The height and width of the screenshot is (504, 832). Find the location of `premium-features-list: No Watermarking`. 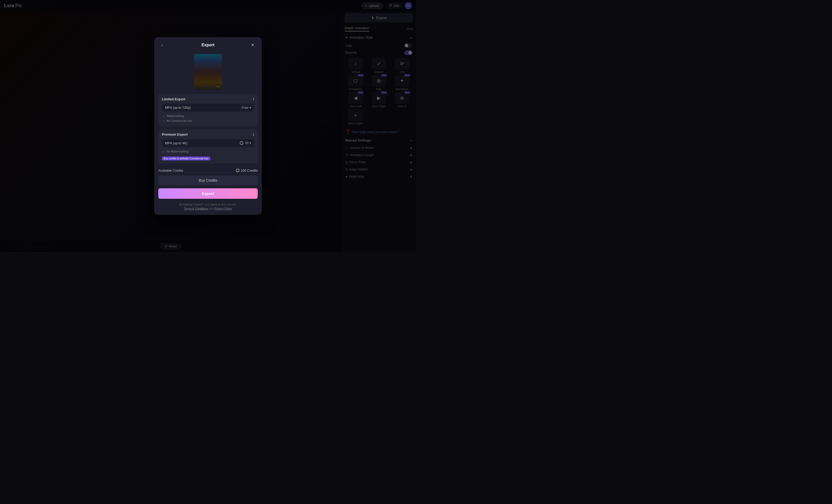

premium-features-list: No Watermarking is located at coordinates (208, 152).